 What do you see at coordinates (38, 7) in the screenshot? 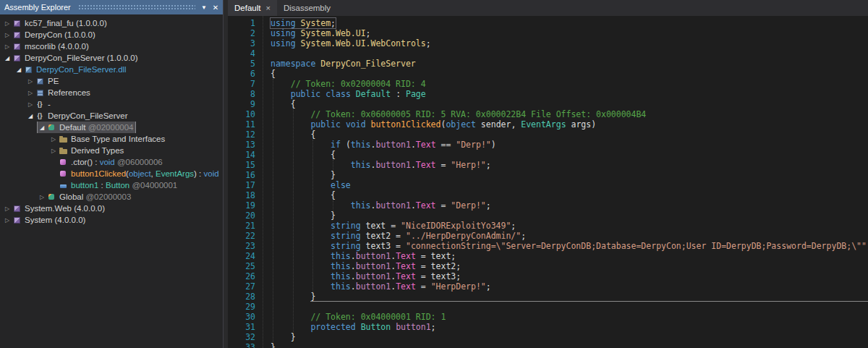
I see `panel-title: Assembly Explorer` at bounding box center [38, 7].